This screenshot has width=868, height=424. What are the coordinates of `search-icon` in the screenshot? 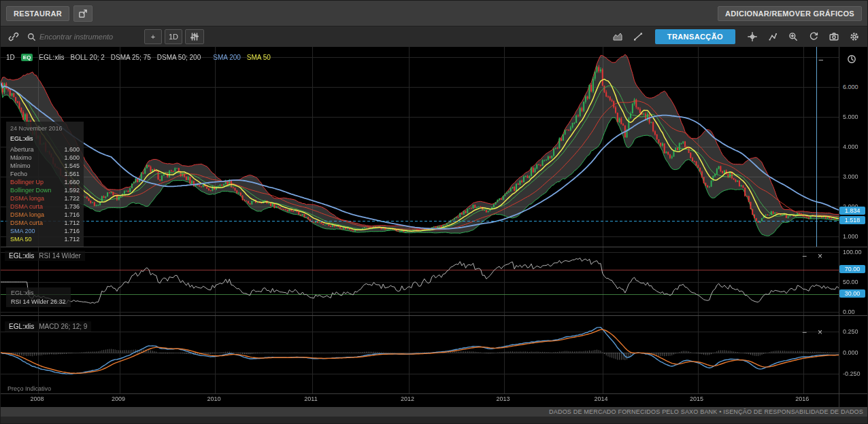 It's located at (31, 37).